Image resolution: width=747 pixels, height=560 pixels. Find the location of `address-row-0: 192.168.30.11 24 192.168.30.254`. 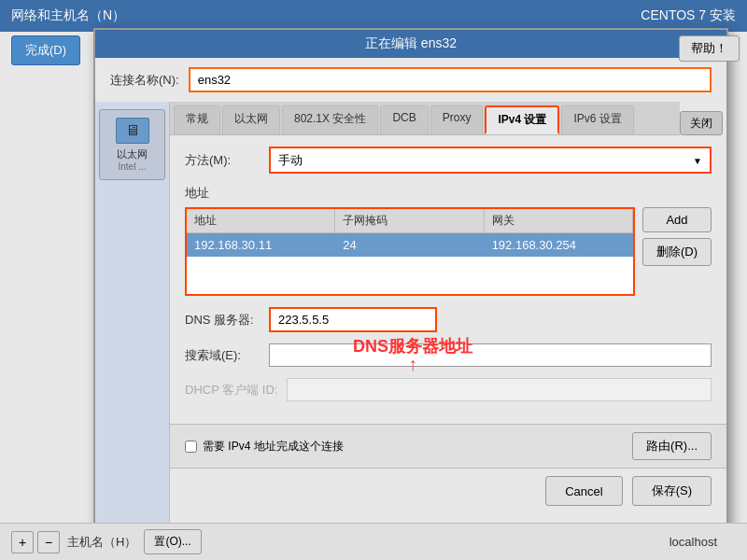

address-row-0: 192.168.30.11 24 192.168.30.254 is located at coordinates (410, 245).